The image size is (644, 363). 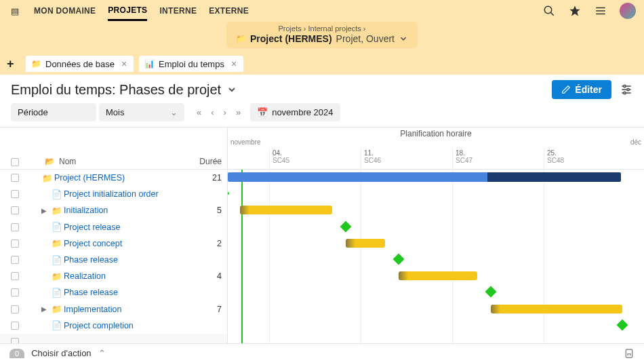 I want to click on table-row: 📄Project initialization order, so click(x=114, y=194).